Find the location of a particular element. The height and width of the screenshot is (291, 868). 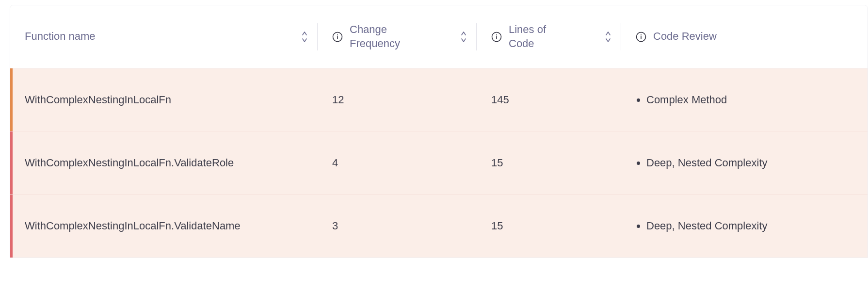

cell-change-frequency: 4 is located at coordinates (397, 163).